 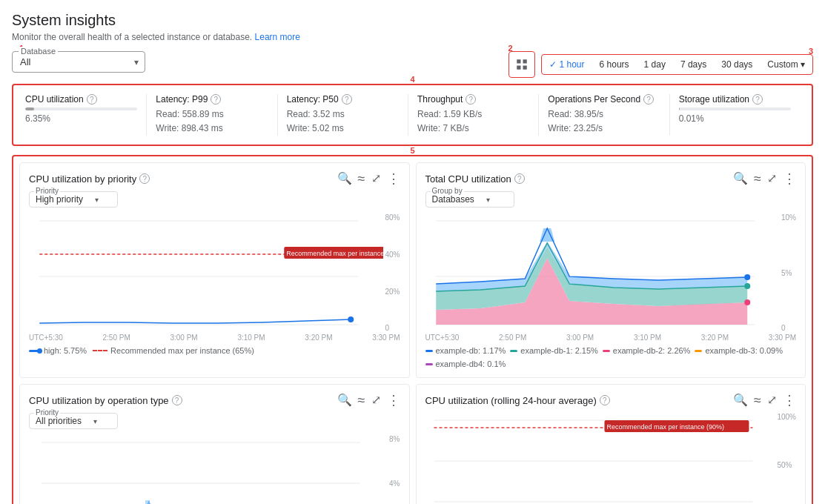 What do you see at coordinates (362, 400) in the screenshot?
I see `chart3-compare-icon: ≈` at bounding box center [362, 400].